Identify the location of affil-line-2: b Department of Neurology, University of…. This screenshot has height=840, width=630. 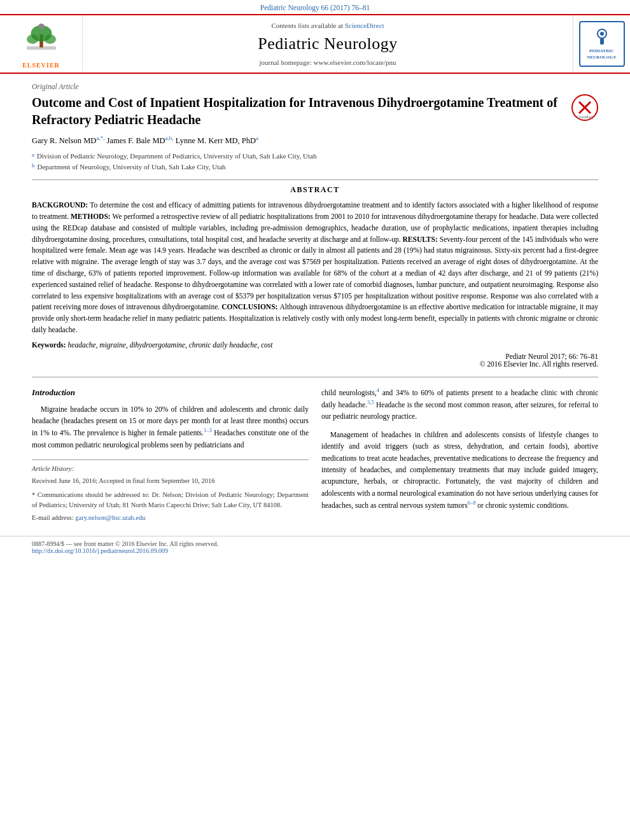
(315, 167).